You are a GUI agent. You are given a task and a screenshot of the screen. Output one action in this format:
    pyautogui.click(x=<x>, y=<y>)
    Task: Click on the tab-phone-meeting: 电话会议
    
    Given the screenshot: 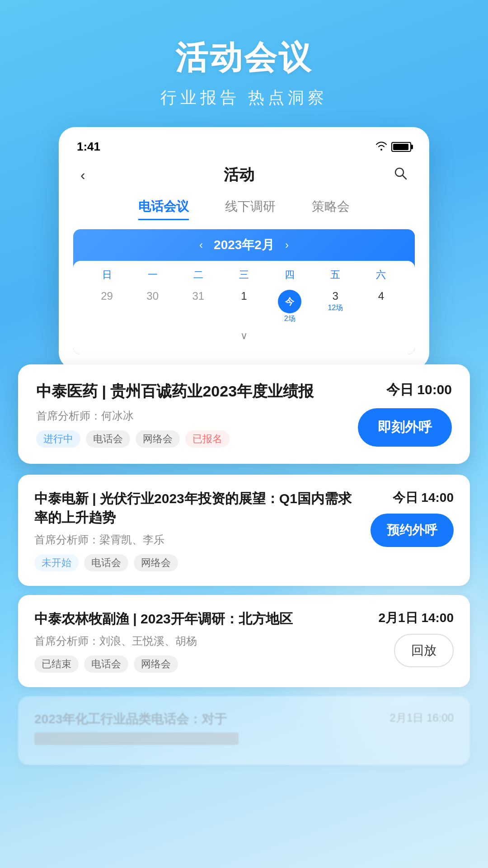 What is the action you would take?
    pyautogui.click(x=164, y=209)
    